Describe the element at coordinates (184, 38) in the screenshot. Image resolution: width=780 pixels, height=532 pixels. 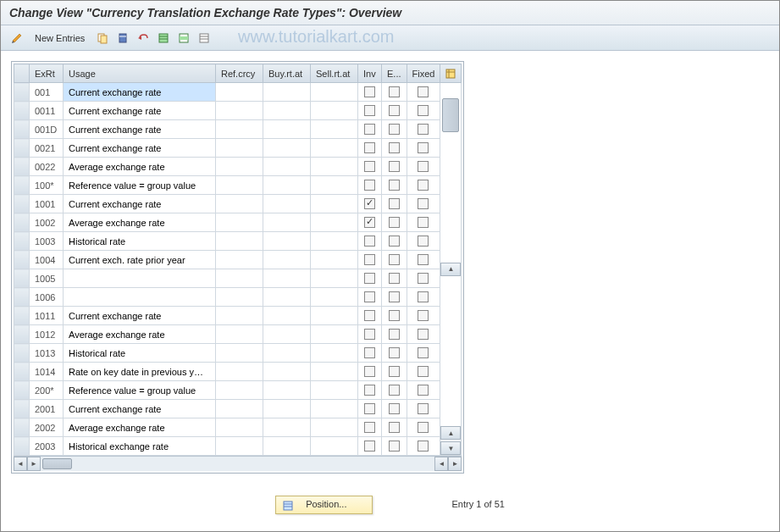
I see `select-block-icon` at that location.